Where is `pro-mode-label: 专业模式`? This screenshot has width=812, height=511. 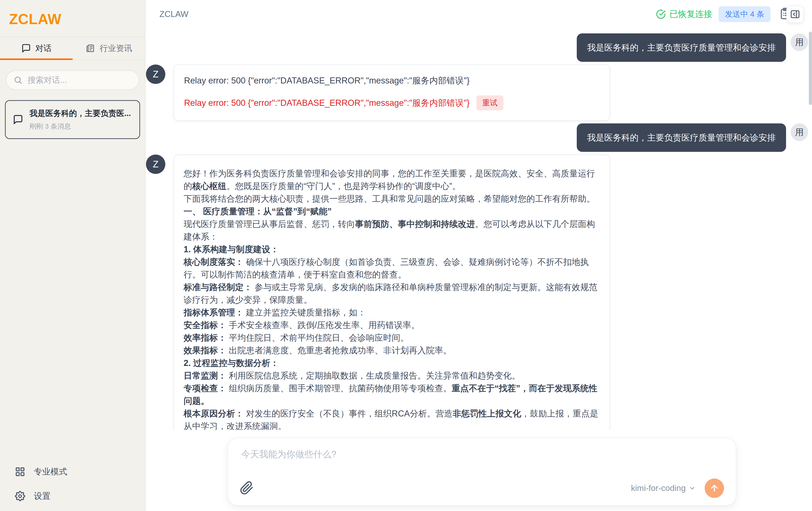 pro-mode-label: 专业模式 is located at coordinates (51, 472).